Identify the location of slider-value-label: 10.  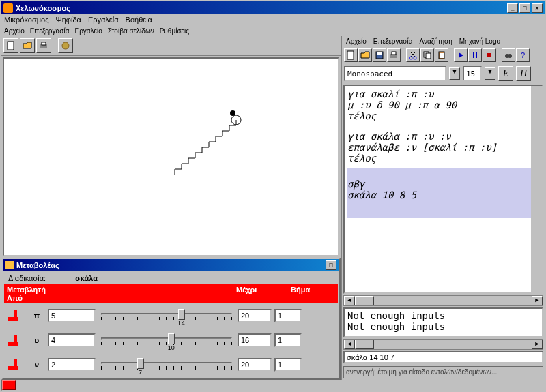
(171, 348).